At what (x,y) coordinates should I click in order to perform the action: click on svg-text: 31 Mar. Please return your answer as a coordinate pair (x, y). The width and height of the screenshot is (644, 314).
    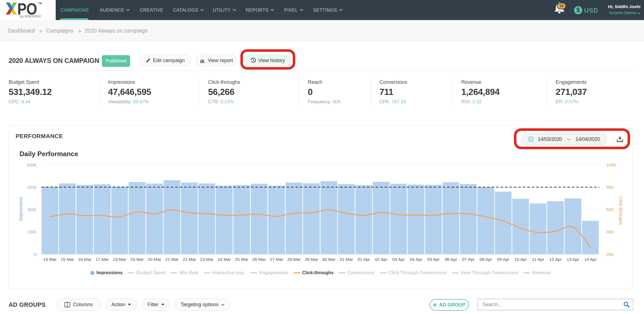
    Looking at the image, I should click on (346, 259).